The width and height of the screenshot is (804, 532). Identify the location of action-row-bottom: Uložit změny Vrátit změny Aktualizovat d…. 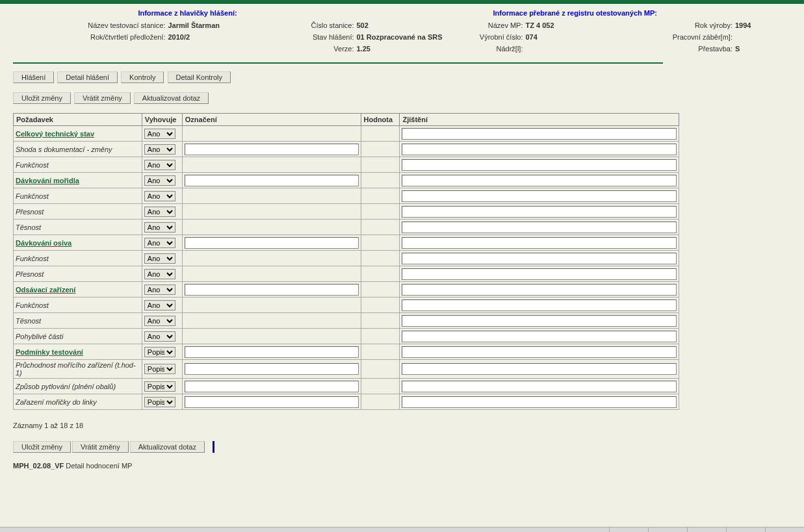
(402, 447).